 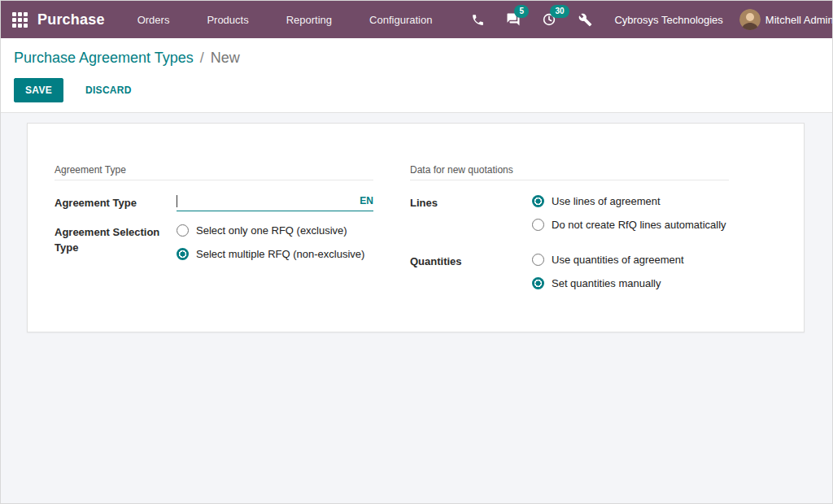 What do you see at coordinates (275, 254) in the screenshot?
I see `radio-select-multiple-rfq: Select multiple RFQ (non-exclusive)` at bounding box center [275, 254].